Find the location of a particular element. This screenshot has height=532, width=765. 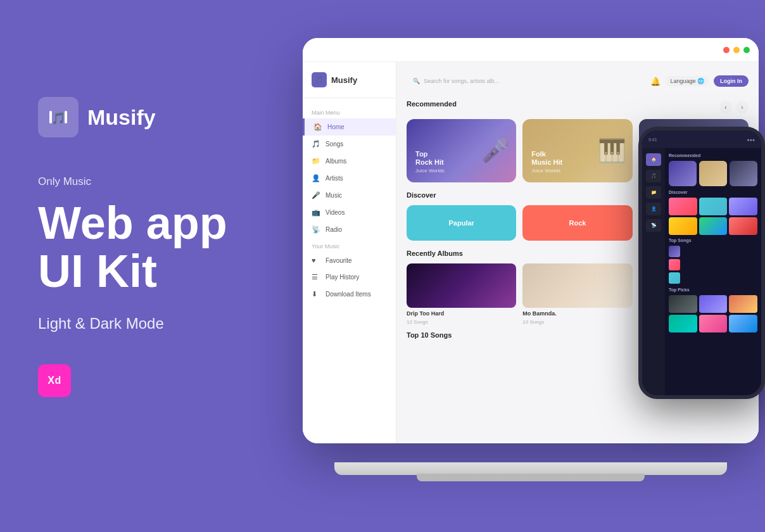

album-card-2: Mo Bamnda. 10 Songs is located at coordinates (578, 294).